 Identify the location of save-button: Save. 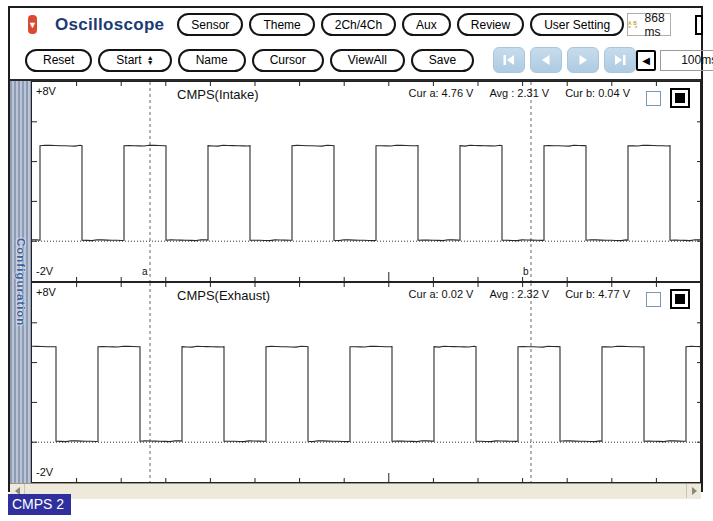
(442, 60).